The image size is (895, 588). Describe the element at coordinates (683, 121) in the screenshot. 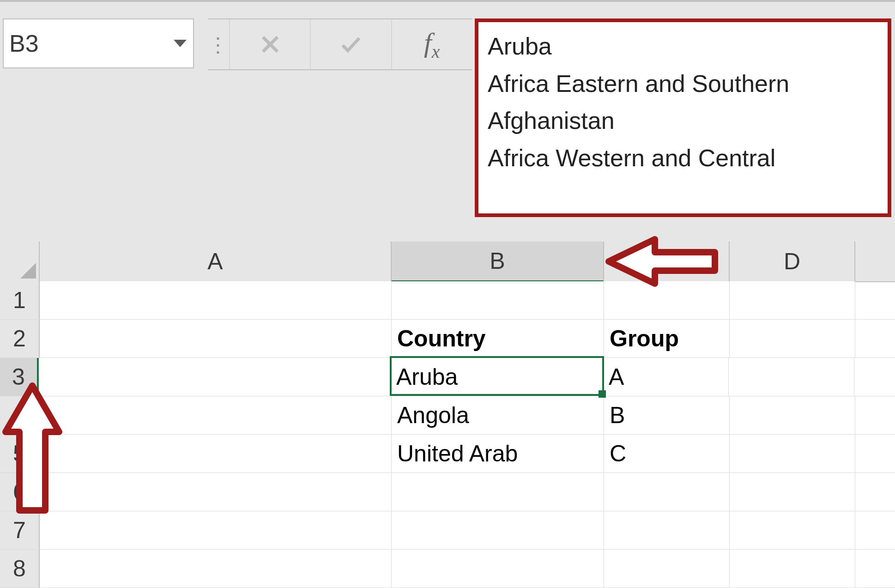

I see `formula-line: Afghanistan` at that location.